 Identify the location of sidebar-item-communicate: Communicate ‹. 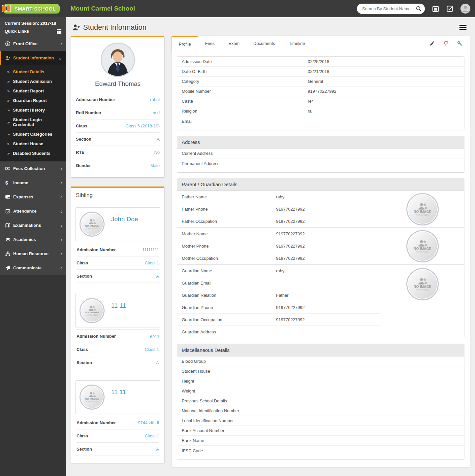
(33, 268).